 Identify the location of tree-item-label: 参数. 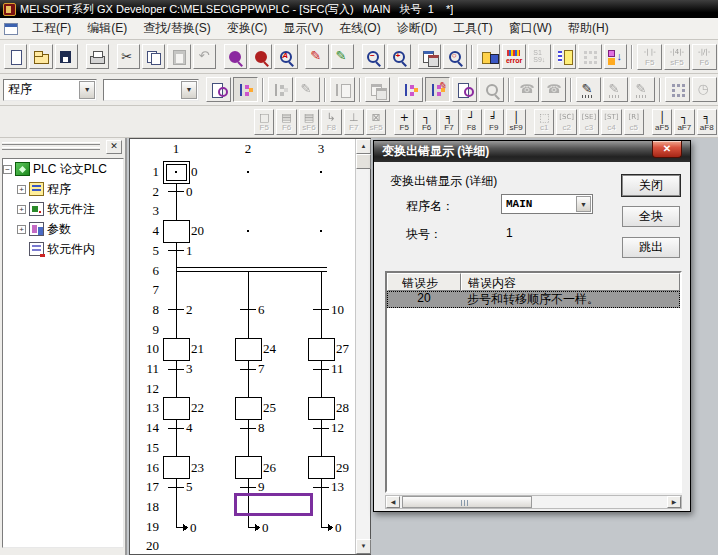
(59, 230).